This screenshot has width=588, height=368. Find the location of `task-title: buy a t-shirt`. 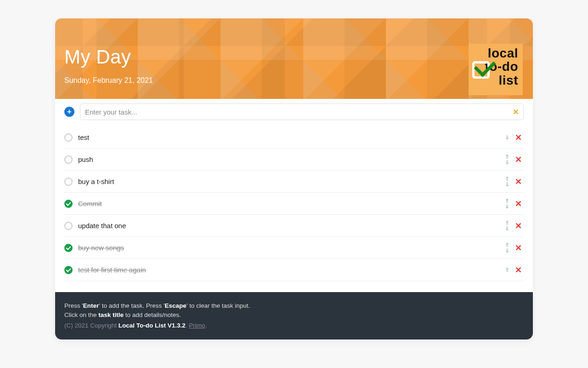

task-title: buy a t-shirt is located at coordinates (96, 181).